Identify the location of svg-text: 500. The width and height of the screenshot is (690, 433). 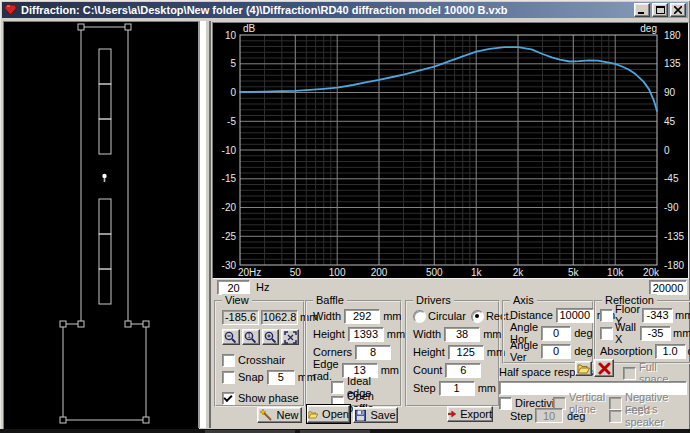
(434, 272).